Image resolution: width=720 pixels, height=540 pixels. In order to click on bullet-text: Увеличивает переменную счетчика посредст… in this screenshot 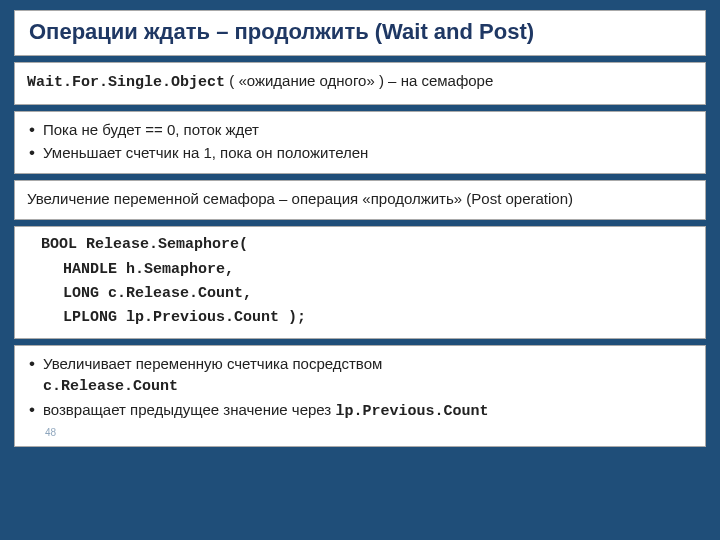, I will do `click(212, 364)`.